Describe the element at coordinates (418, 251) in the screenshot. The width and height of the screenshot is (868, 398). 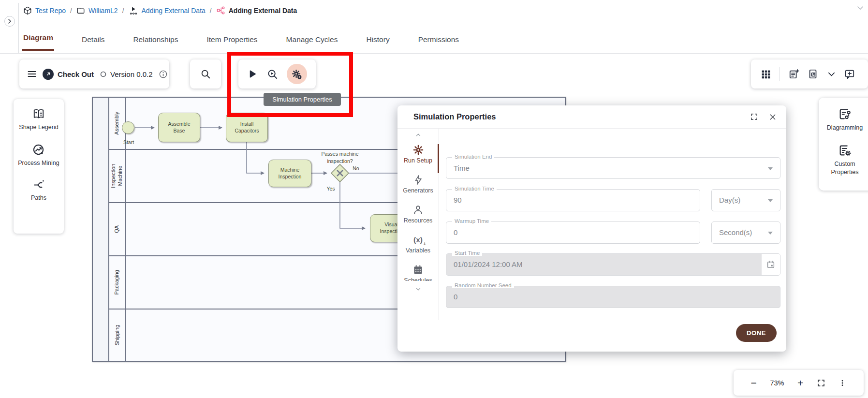
I see `nav-item-label: Variables` at that location.